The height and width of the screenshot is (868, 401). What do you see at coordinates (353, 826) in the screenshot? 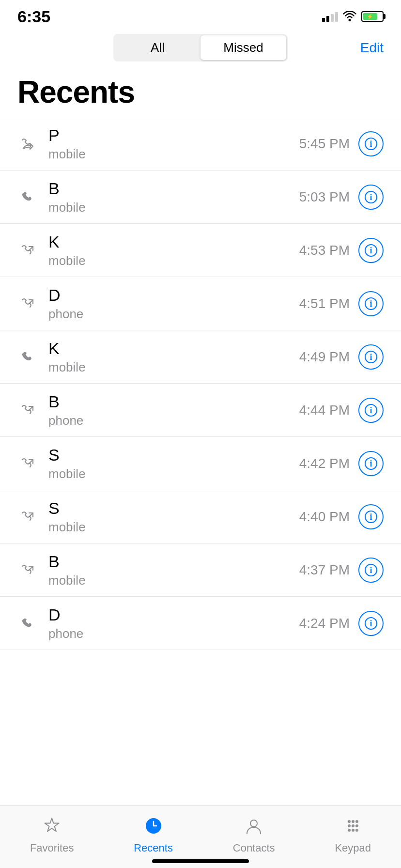
I see `keypad-icon` at bounding box center [353, 826].